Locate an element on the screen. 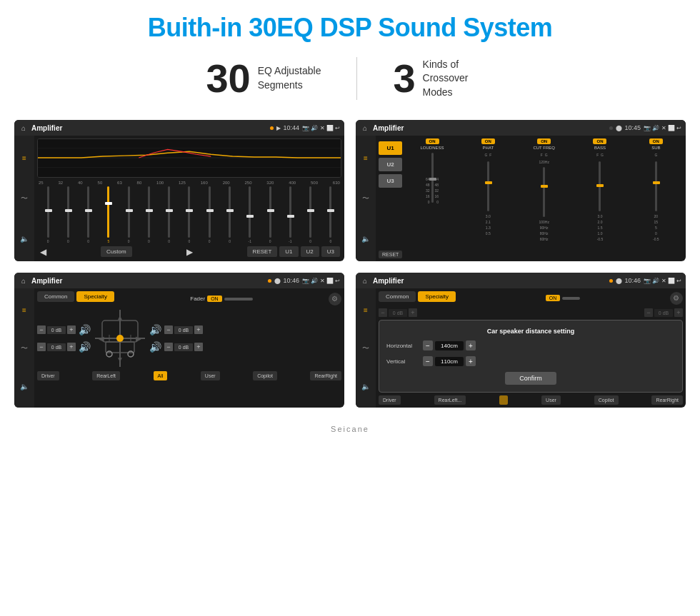 The height and width of the screenshot is (616, 700). dist-copilot-btn: Copilot is located at coordinates (606, 400).